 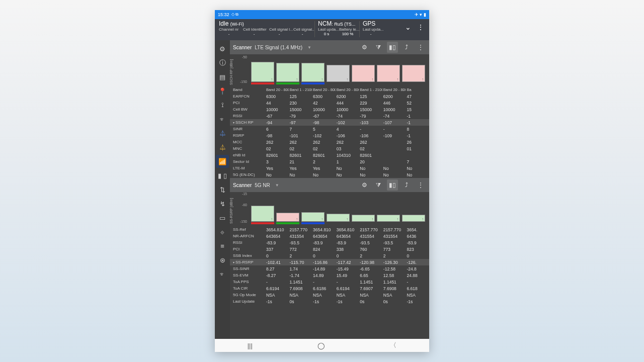 What do you see at coordinates (330, 123) in the screenshot?
I see `table-row: ▾SSCH RP-94-97-98-102-103-107-1` at bounding box center [330, 123].